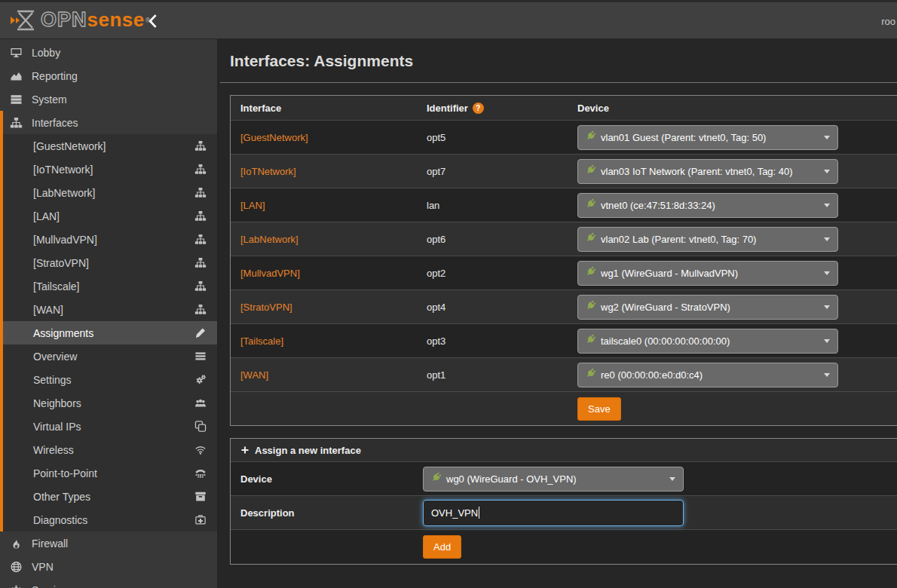  What do you see at coordinates (669, 273) in the screenshot?
I see `device-select-value: wg1 (WireGuard - MullvadVPN)` at bounding box center [669, 273].